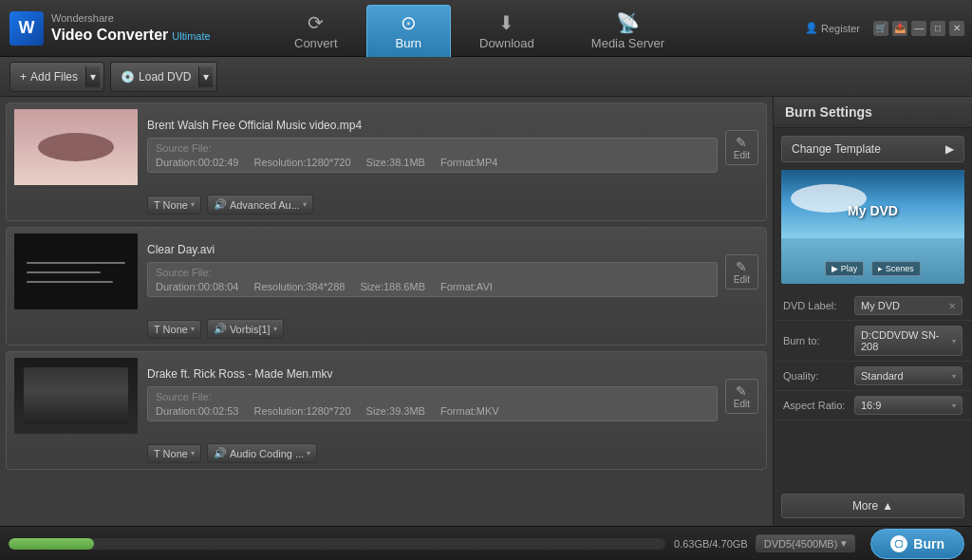 The image size is (972, 560). Describe the element at coordinates (386, 147) in the screenshot. I see `video-item-top: Brent Walsh Free Official Music video.mp…` at that location.